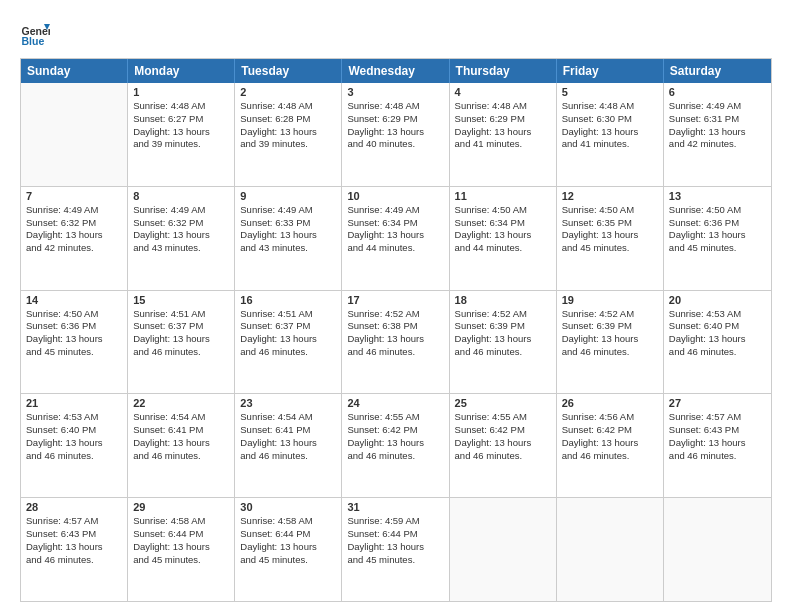 Image resolution: width=792 pixels, height=612 pixels. I want to click on cell-info-line: Sunset: 6:41 PM, so click(181, 430).